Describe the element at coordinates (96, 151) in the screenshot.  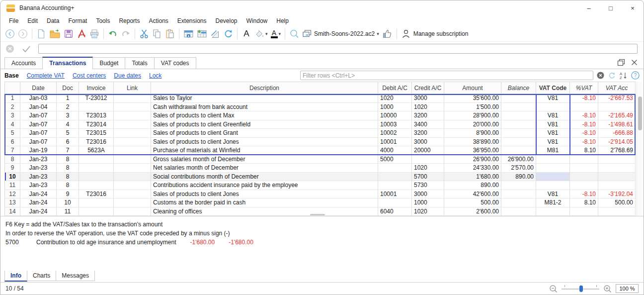
I see `cell-invoice: 5623A` at that location.